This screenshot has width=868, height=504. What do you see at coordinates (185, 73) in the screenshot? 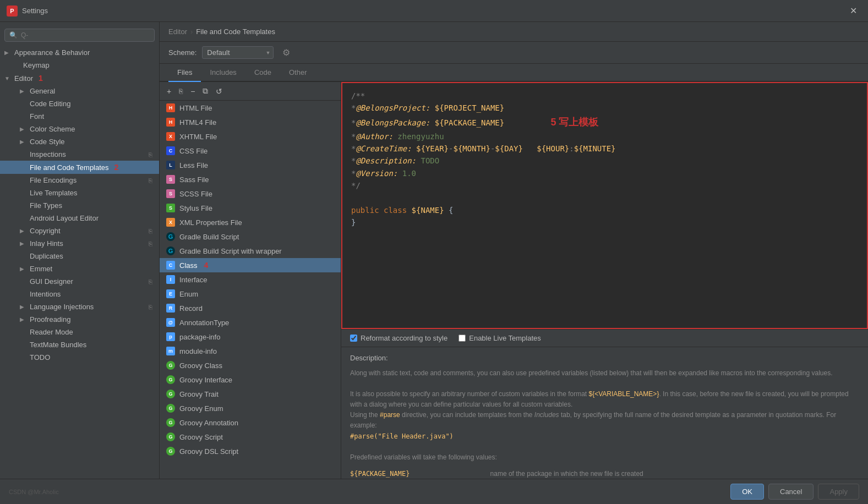
I see `tab-files: Files` at bounding box center [185, 73].